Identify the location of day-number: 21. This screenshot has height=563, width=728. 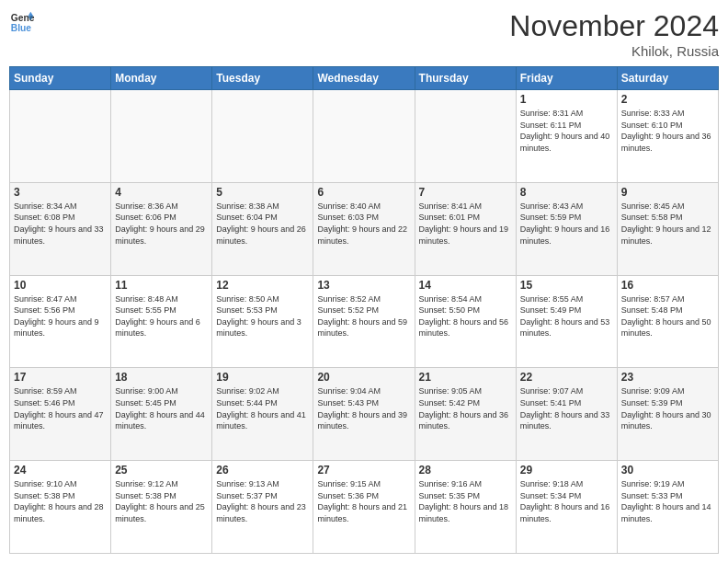
(465, 377).